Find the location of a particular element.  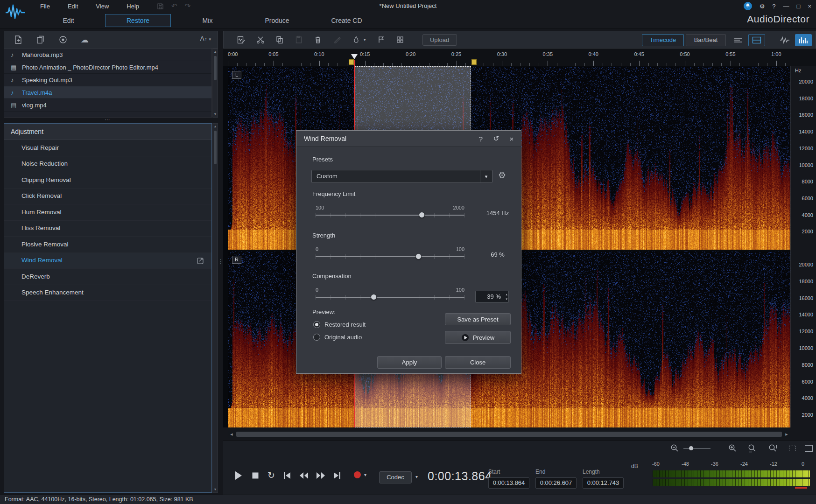

loop-button: ↻ is located at coordinates (271, 476).